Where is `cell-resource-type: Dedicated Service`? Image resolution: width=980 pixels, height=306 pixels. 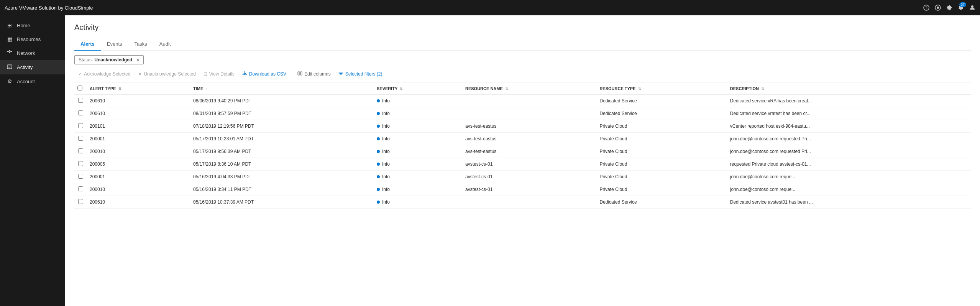
cell-resource-type: Dedicated Service is located at coordinates (662, 114).